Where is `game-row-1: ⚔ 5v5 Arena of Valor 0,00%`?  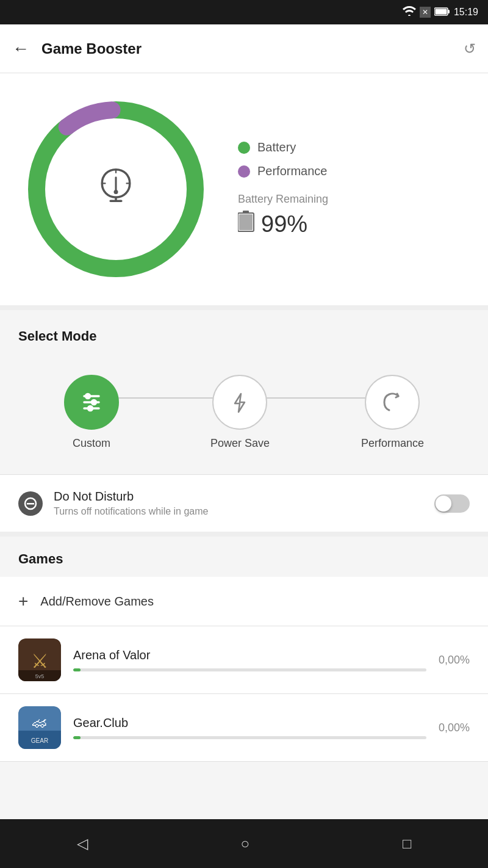
game-row-1: ⚔ 5v5 Arena of Valor 0,00% is located at coordinates (244, 660).